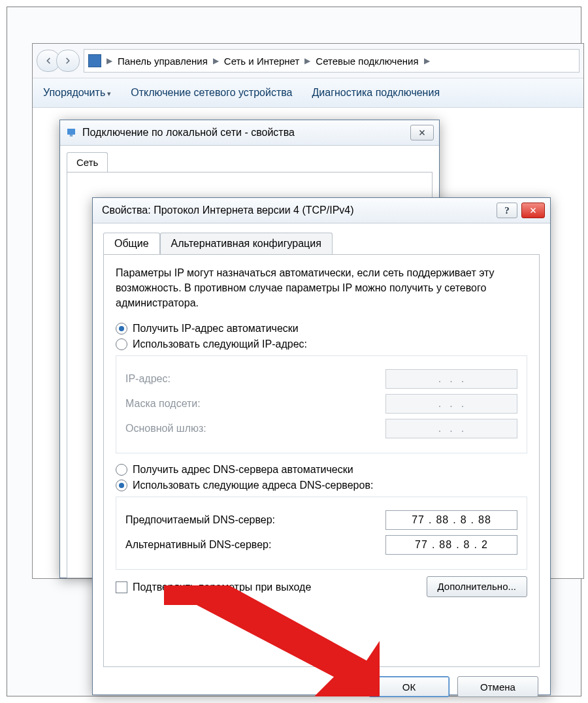  What do you see at coordinates (367, 61) in the screenshot?
I see `breadcrumb-segment: Сетевые подключения` at bounding box center [367, 61].